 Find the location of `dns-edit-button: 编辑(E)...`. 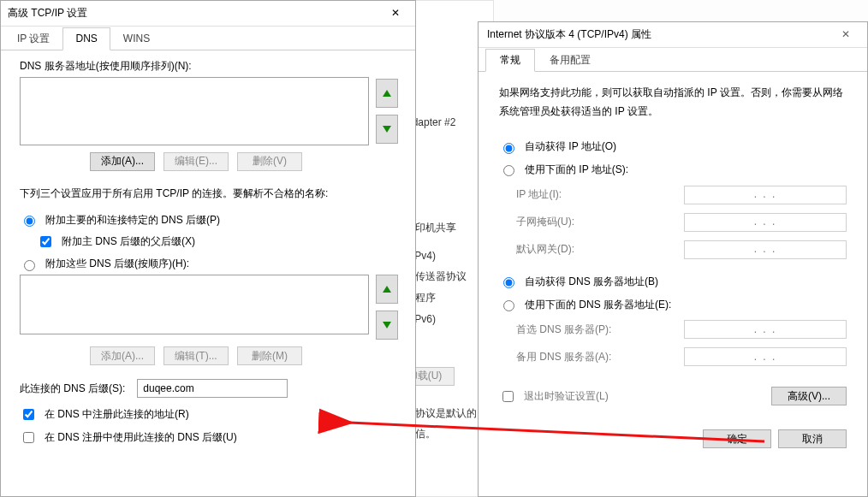

dns-edit-button: 编辑(E)... is located at coordinates (196, 162).